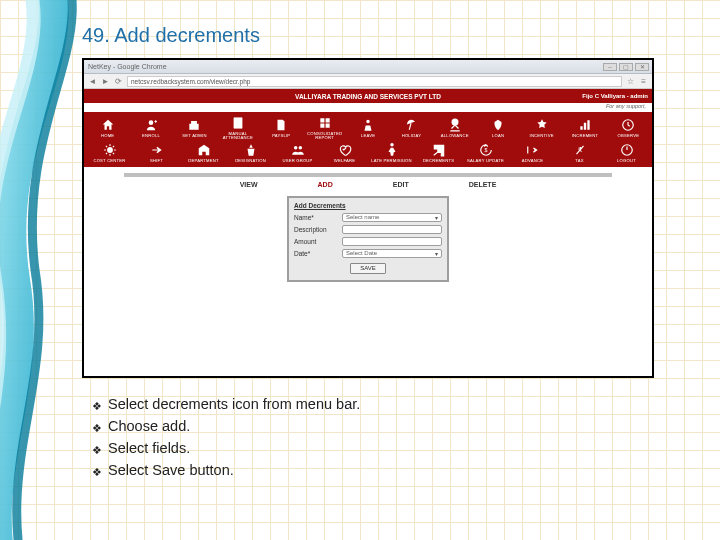 This screenshot has height=540, width=720. Describe the element at coordinates (194, 125) in the screenshot. I see `set-admin-icon` at that location.